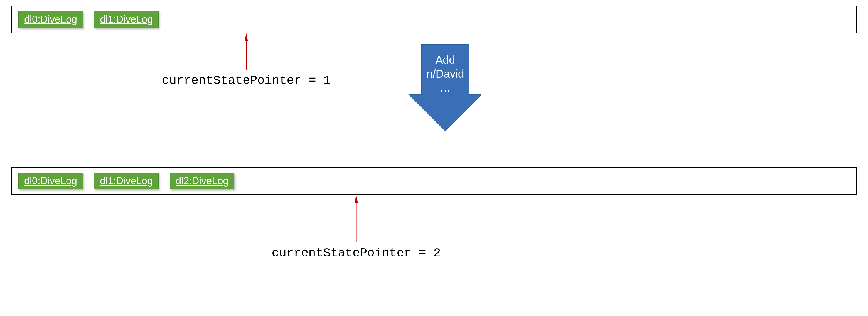 The image size is (868, 316). I want to click on state-row-after: dl0:DiveLog dl1:DiveLog dl2:DiveLog, so click(434, 181).